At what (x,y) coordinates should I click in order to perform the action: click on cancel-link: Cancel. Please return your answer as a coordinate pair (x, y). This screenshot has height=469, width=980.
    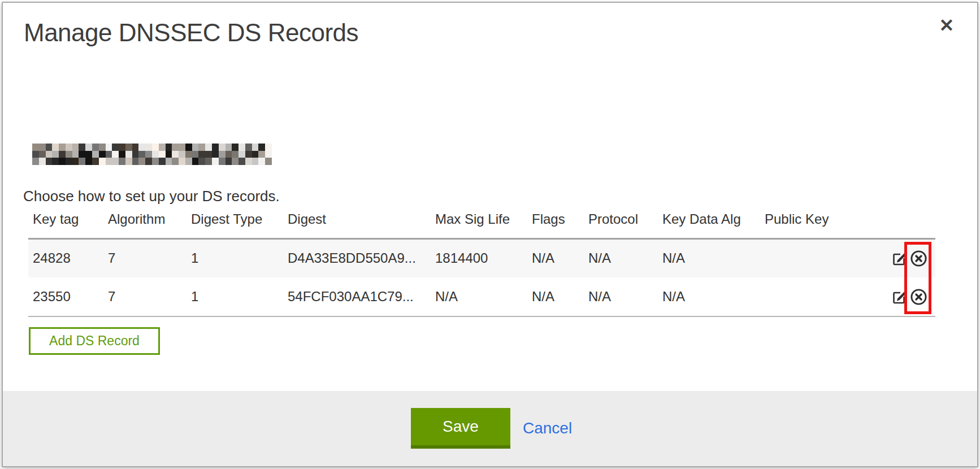
    Looking at the image, I should click on (547, 428).